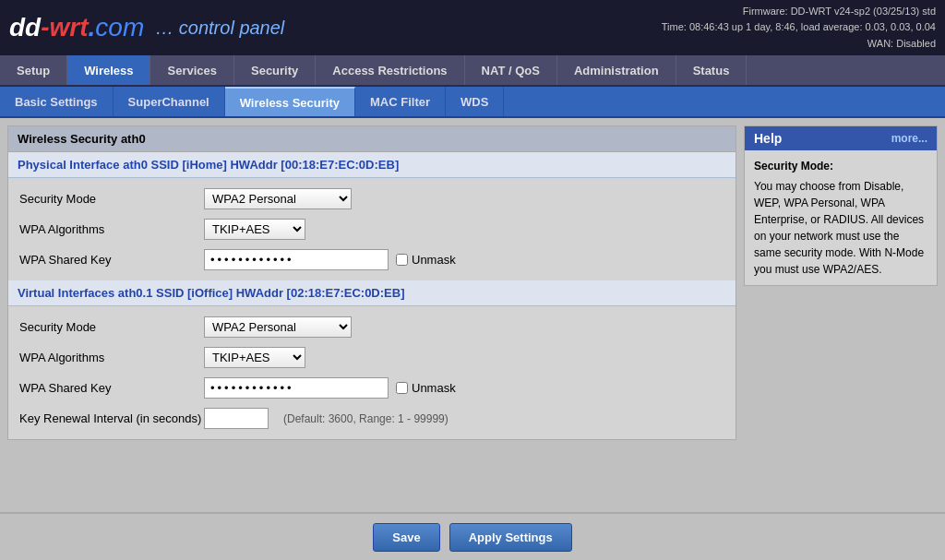 The width and height of the screenshot is (945, 560). Describe the element at coordinates (33, 70) in the screenshot. I see `nav-setup: Setup` at that location.